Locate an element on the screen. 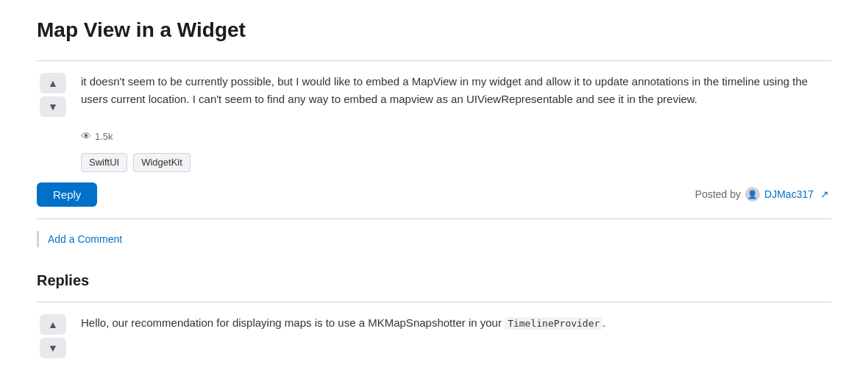 The height and width of the screenshot is (373, 868). divider-replies is located at coordinates (434, 302).